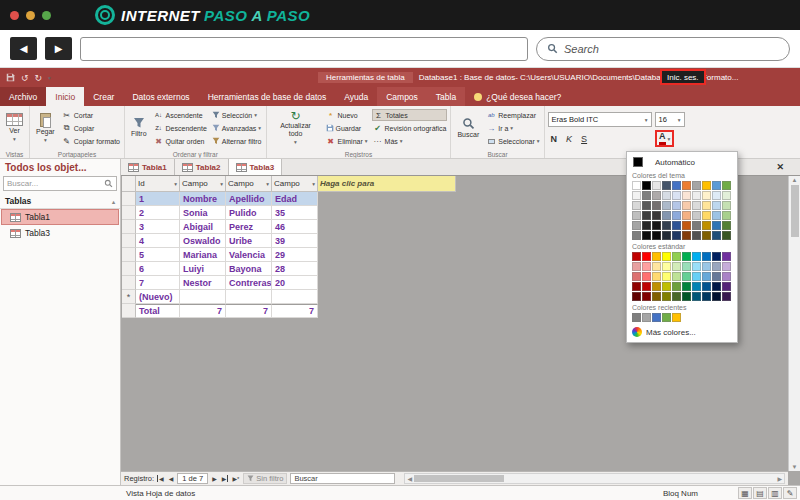 This screenshot has width=800, height=500. What do you see at coordinates (172, 478) in the screenshot?
I see `previous-record-button: ◀` at bounding box center [172, 478].